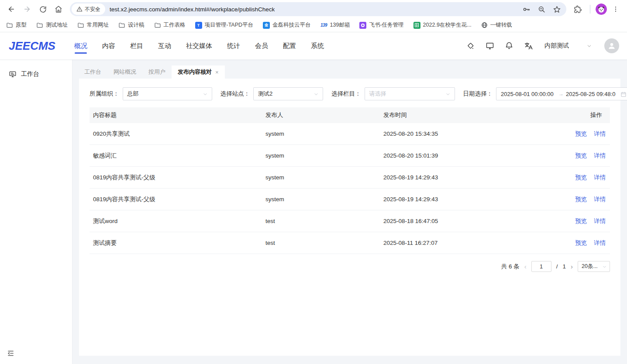  I want to click on password-key-icon, so click(527, 10).